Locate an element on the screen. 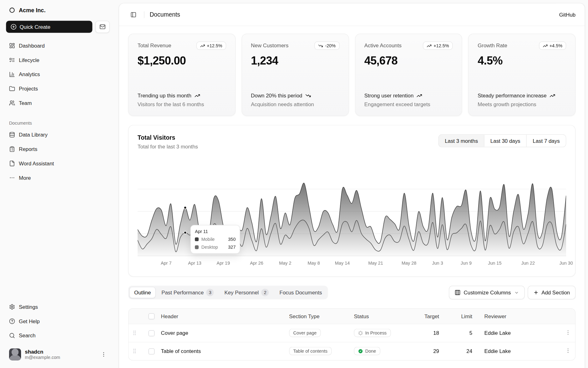  stat-value: 4.5% is located at coordinates (522, 61).